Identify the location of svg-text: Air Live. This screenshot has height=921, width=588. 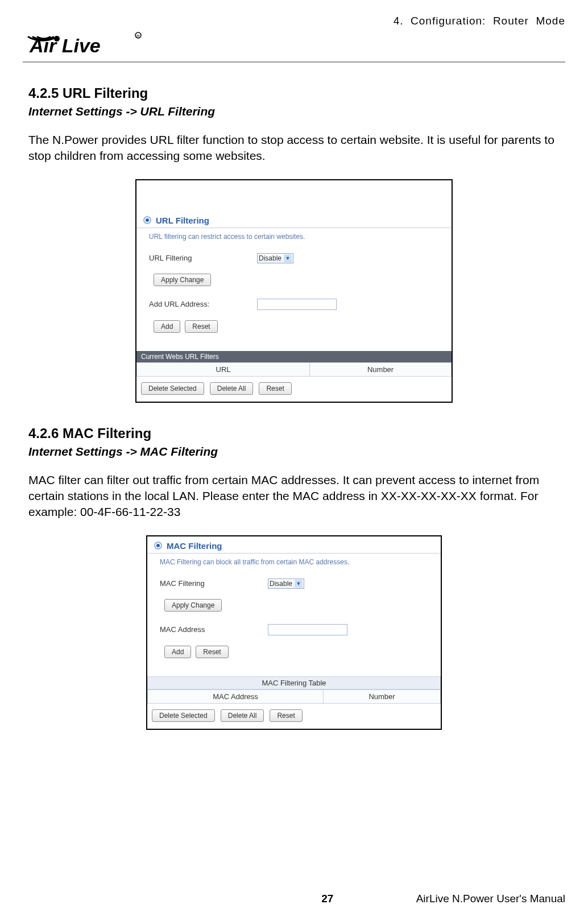
(65, 46).